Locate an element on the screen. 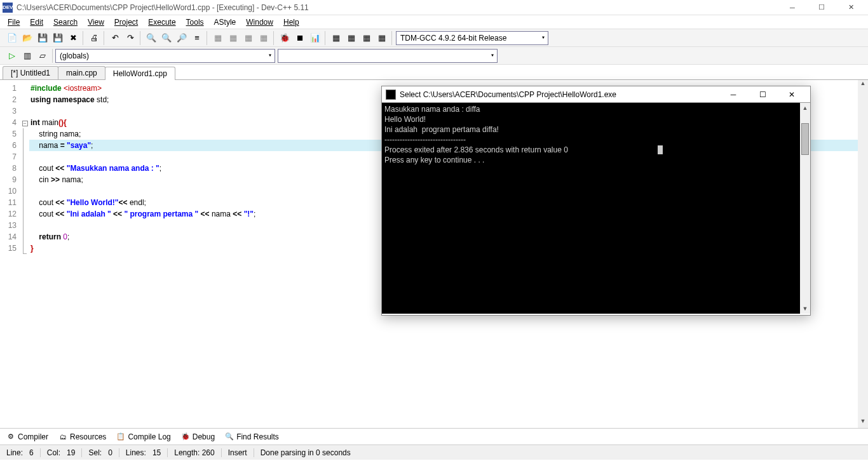 The height and width of the screenshot is (461, 868). find-icon: 🔍 is located at coordinates (151, 38).